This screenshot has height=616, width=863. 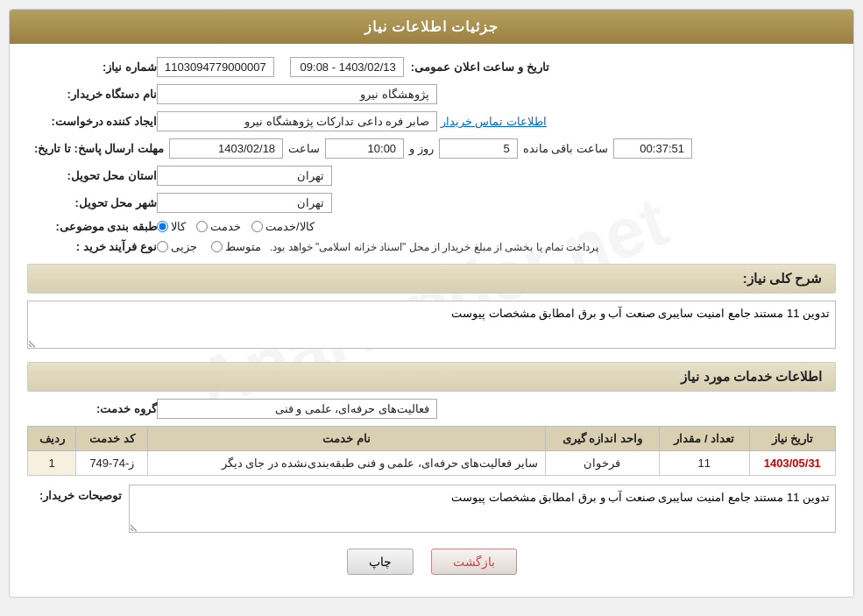 I want to click on need-desc-section-header: شرح کلی نیاز:, so click(x=431, y=279).